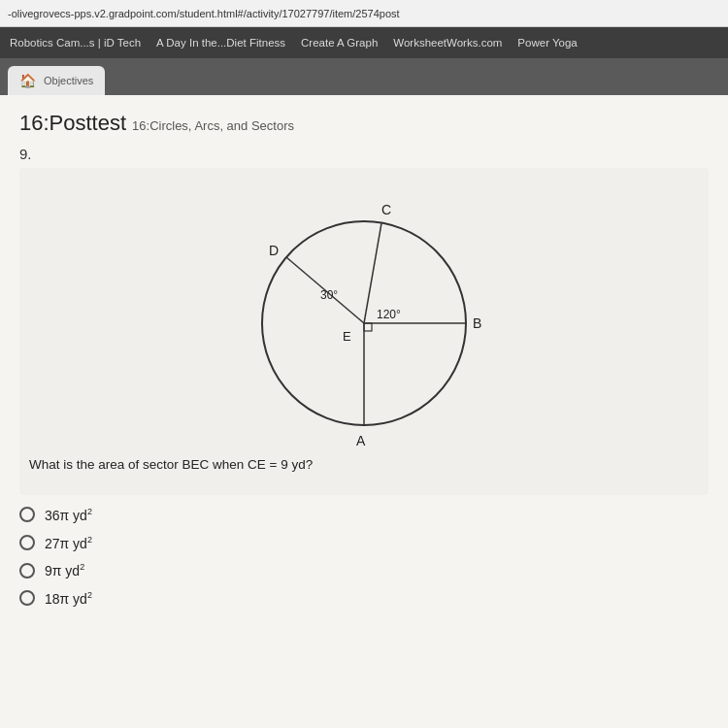  Describe the element at coordinates (68, 81) in the screenshot. I see `tab-label: Objectives` at that location.